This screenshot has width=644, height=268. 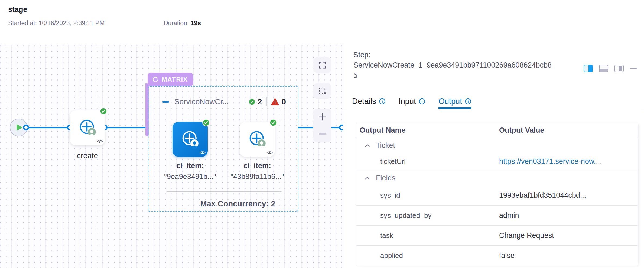 What do you see at coordinates (450, 101) in the screenshot?
I see `tab-output-label: Output` at bounding box center [450, 101].